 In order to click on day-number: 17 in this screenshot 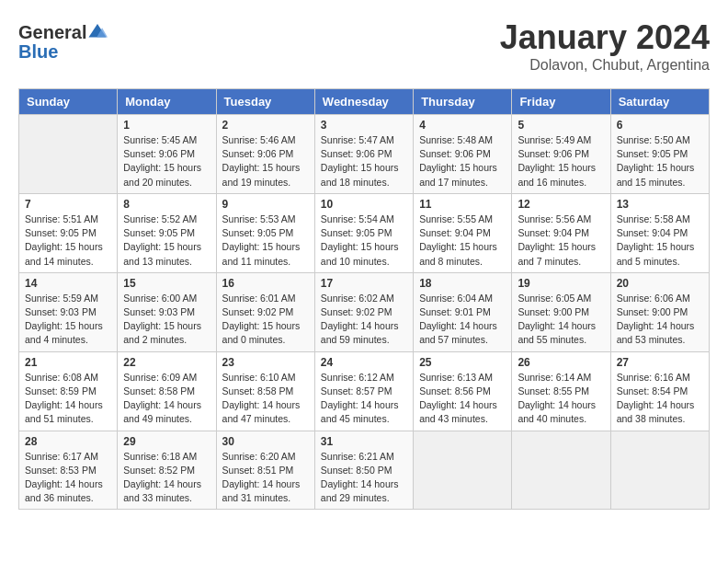, I will do `click(364, 283)`.